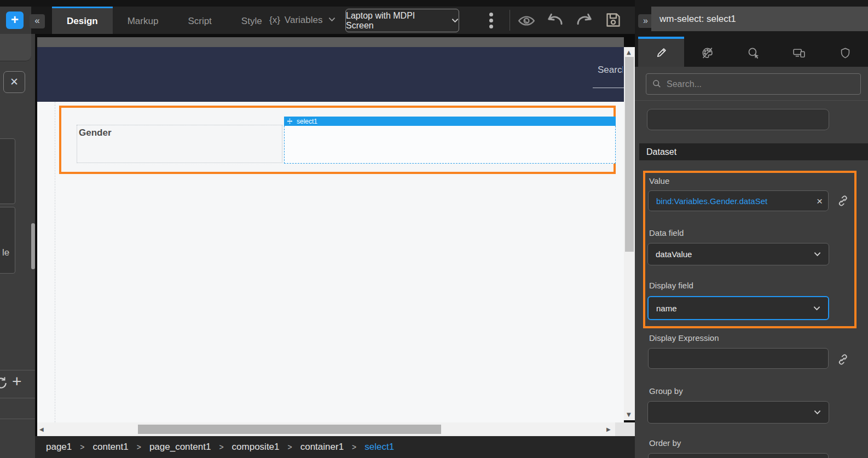 The width and height of the screenshot is (868, 458). What do you see at coordinates (845, 53) in the screenshot?
I see `shield-icon` at bounding box center [845, 53].